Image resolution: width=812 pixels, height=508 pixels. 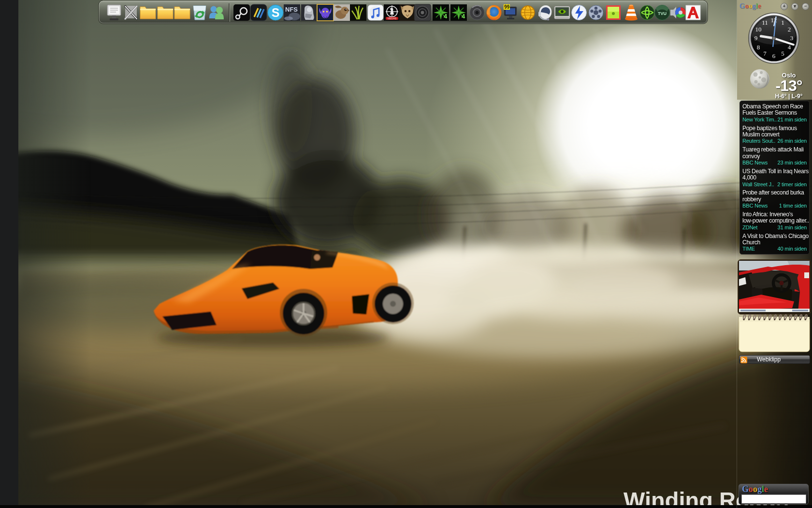 I want to click on svg-text: NFS, so click(x=291, y=10).